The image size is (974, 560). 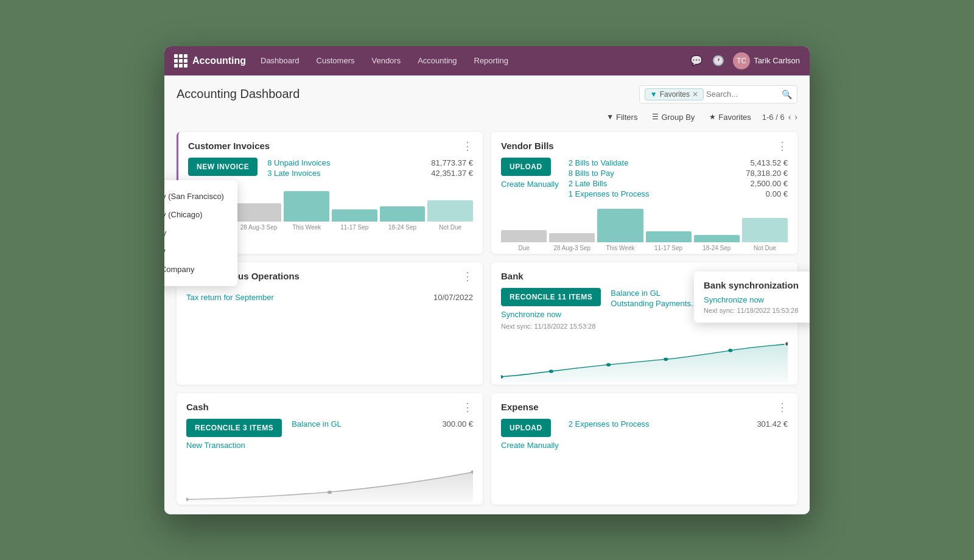 I want to click on bar-sep11, so click(x=354, y=215).